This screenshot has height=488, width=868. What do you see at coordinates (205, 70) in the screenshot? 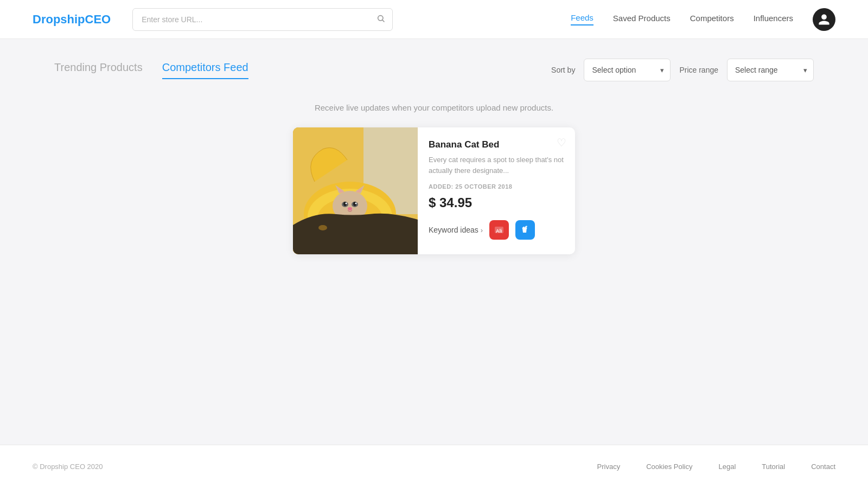
I see `tab-competitors-feed: Competitors Feed` at bounding box center [205, 70].